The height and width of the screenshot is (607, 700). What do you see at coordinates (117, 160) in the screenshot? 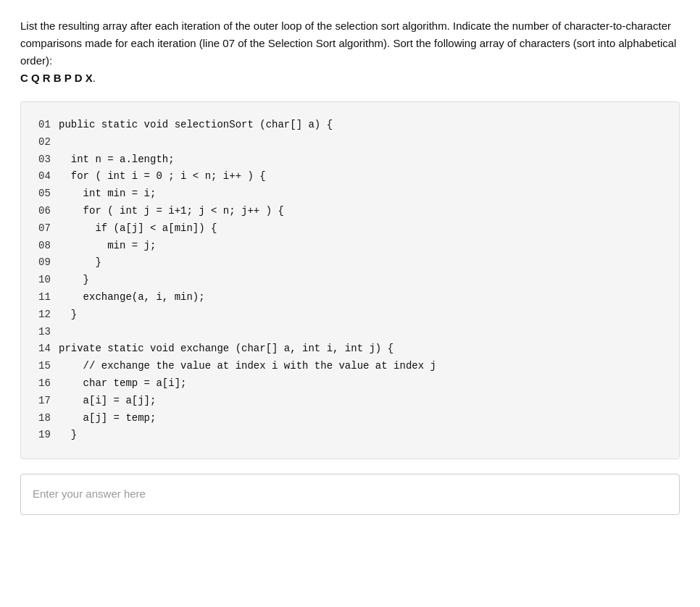
I see `line-content: int n = a.length;` at bounding box center [117, 160].